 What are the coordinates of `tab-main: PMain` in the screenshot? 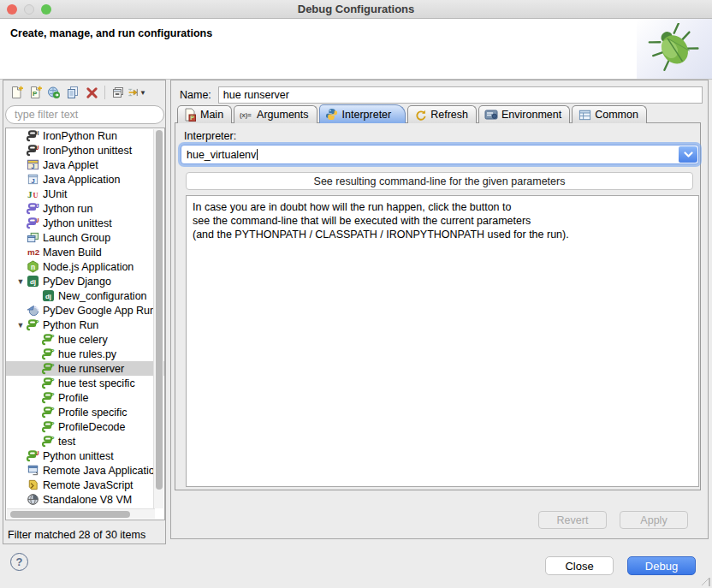 It's located at (205, 115).